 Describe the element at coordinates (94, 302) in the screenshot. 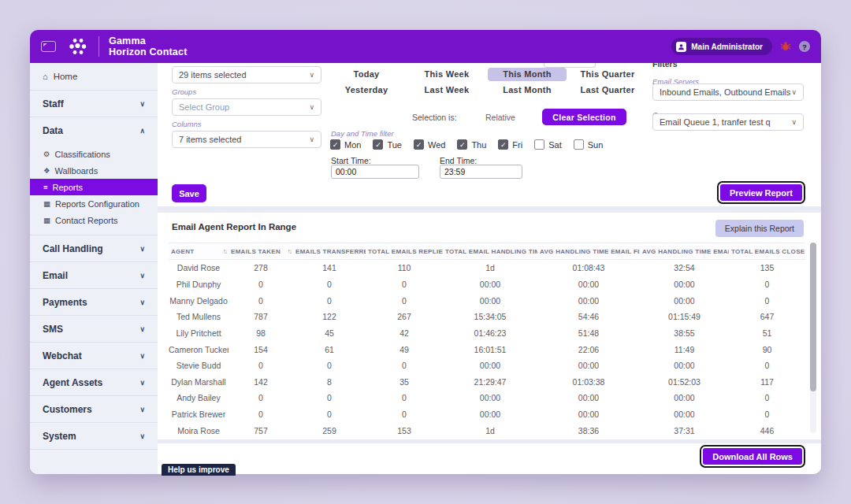

I see `sidebar-group-payments: Payments∨` at that location.